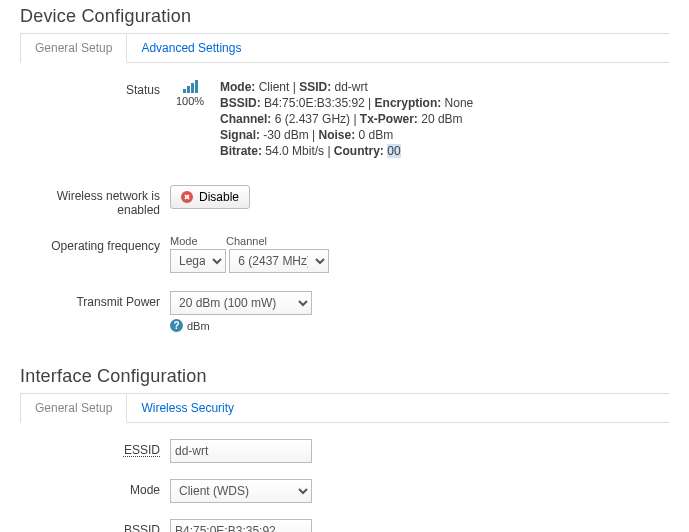 The width and height of the screenshot is (689, 532). Describe the element at coordinates (95, 201) in the screenshot. I see `wireless-enabled-label: Wireless network is enabled` at that location.